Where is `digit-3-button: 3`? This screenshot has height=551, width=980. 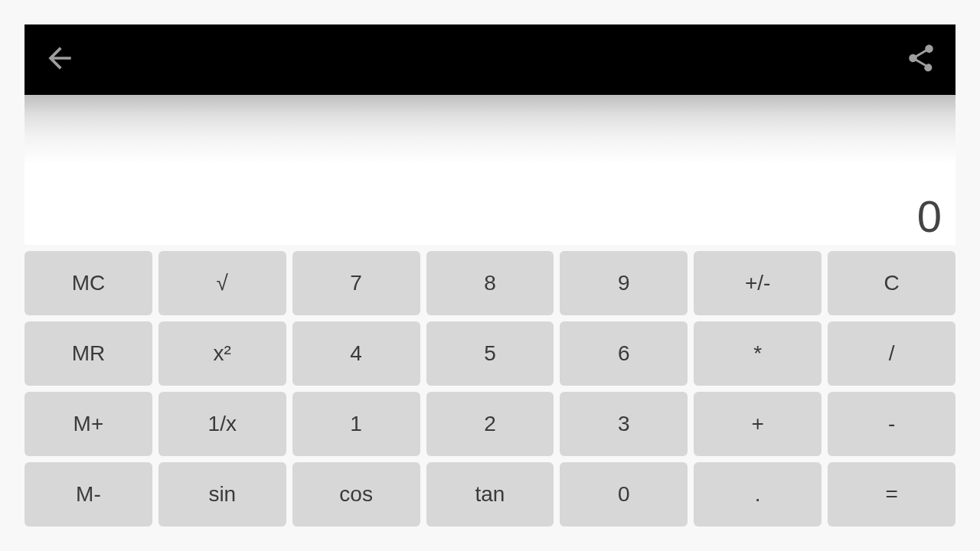
digit-3-button: 3 is located at coordinates (623, 424).